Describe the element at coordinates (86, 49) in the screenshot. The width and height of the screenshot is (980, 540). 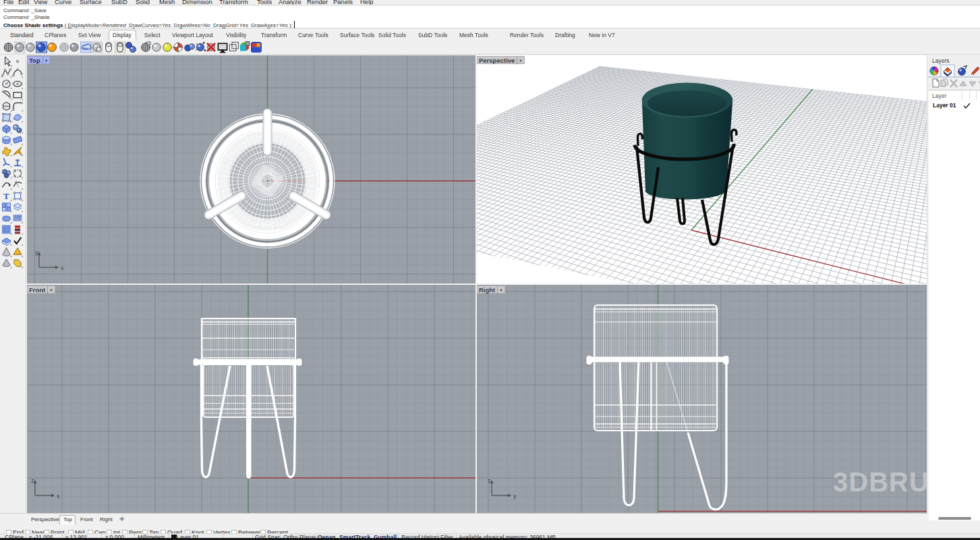
I see `svg-text: 5w` at that location.